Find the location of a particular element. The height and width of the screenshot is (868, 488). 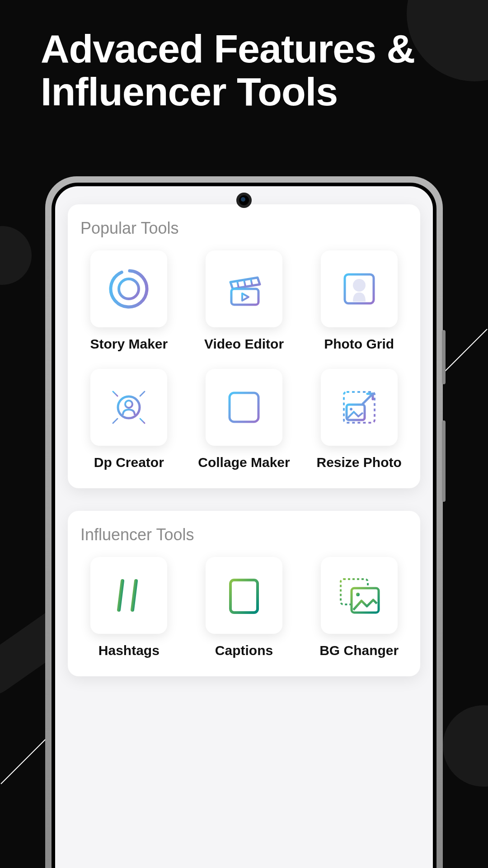

tool-label: BG Changer is located at coordinates (359, 651).